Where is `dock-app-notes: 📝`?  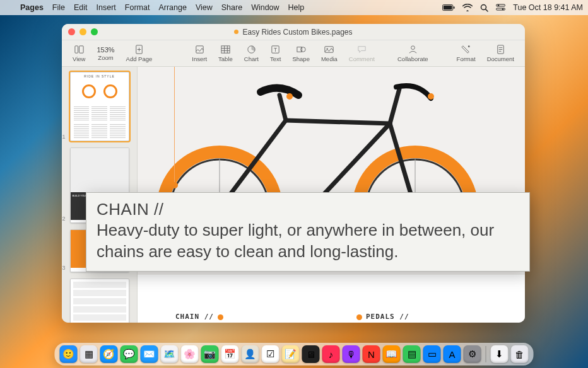
dock-app-notes: 📝 is located at coordinates (291, 354).